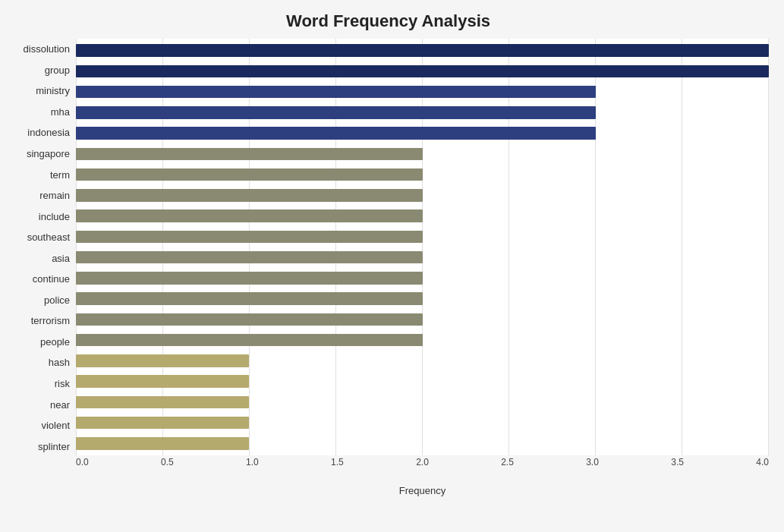  Describe the element at coordinates (167, 468) in the screenshot. I see `x-tick: 0.5` at that location.